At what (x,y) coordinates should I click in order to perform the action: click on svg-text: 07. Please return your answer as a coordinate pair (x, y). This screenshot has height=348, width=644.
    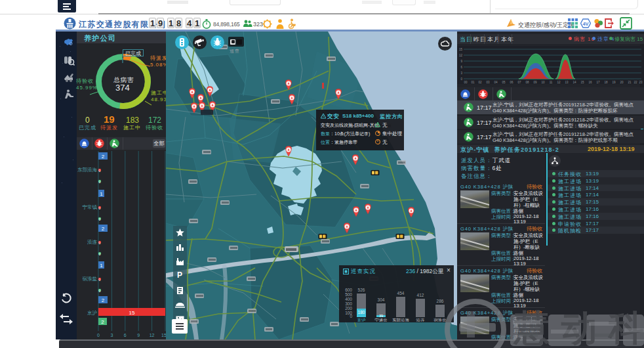
    Looking at the image, I should click on (519, 83).